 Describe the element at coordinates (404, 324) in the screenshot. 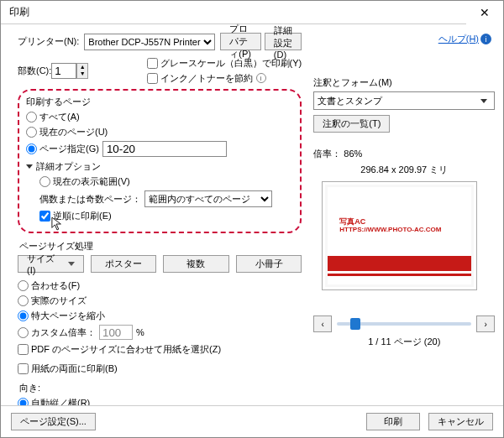

I see `page-slider-row: ‹ ›` at that location.